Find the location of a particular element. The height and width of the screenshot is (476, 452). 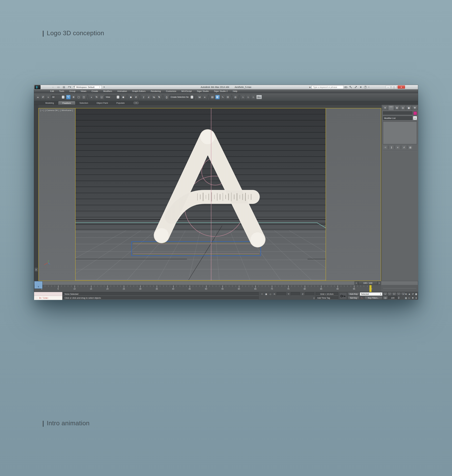

window-crossing-icon: ◫ is located at coordinates (84, 97).